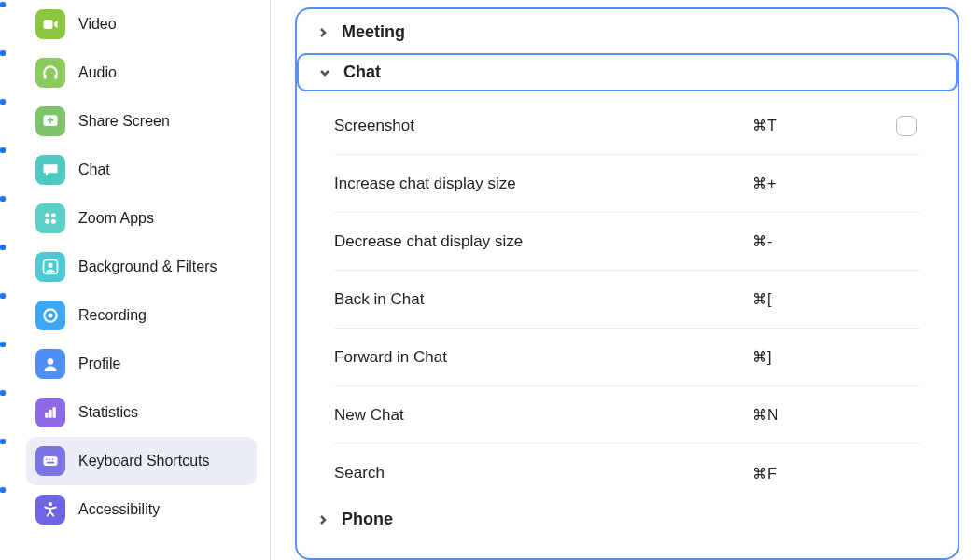  I want to click on group-label: Meeting, so click(373, 32).